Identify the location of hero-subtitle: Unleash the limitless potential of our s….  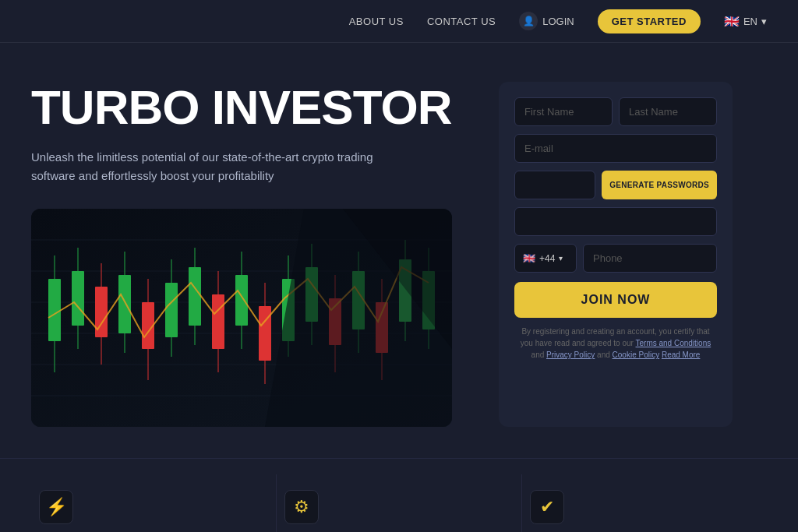
(210, 167).